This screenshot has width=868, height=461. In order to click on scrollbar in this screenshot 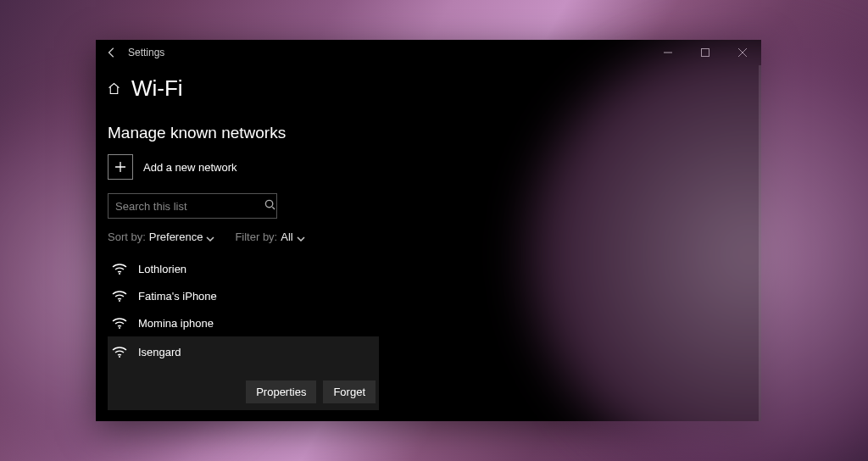, I will do `click(760, 243)`.